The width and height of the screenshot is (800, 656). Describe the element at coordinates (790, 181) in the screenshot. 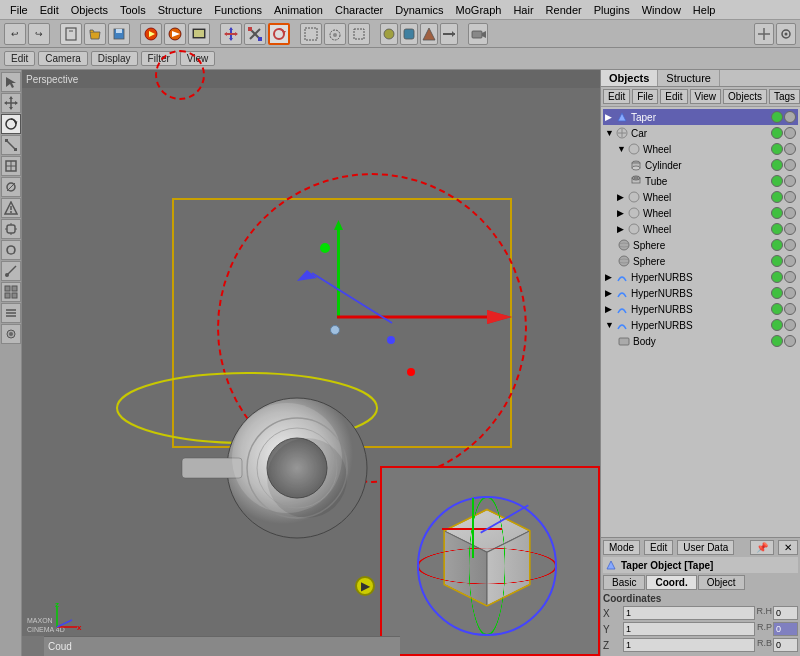

I see `tree-render-tube` at that location.